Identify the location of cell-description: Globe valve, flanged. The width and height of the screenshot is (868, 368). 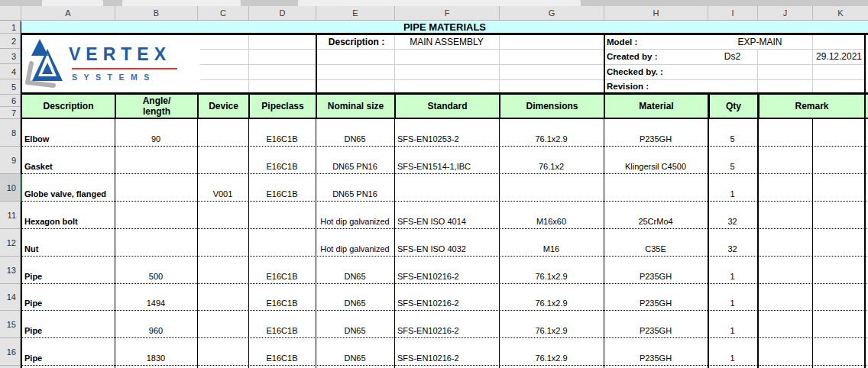
(67, 188).